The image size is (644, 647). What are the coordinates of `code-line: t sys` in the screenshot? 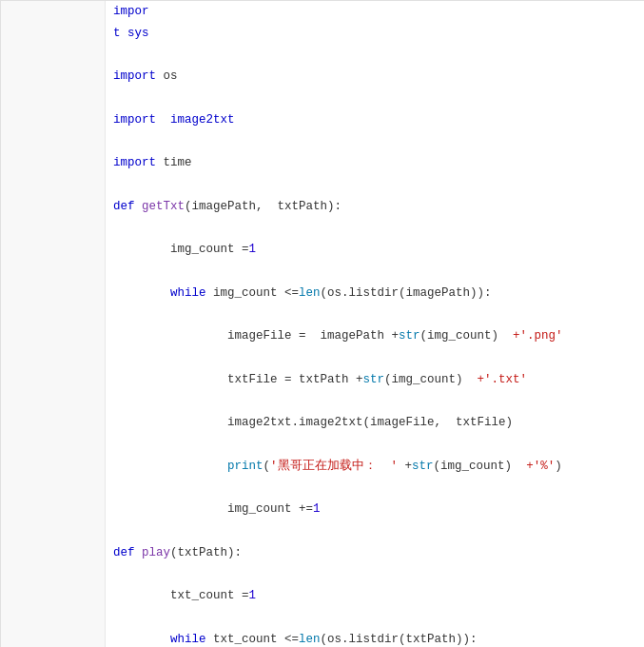 It's located at (322, 34).